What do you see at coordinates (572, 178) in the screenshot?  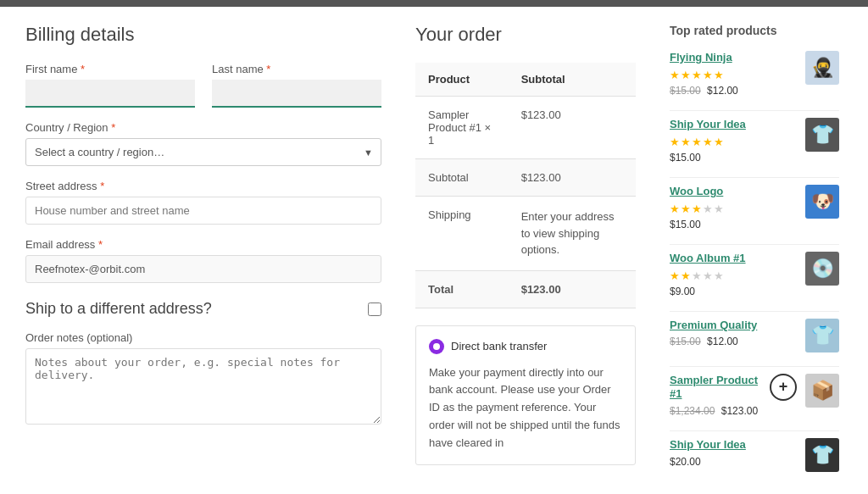 I see `subtotal-value: $123.00` at bounding box center [572, 178].